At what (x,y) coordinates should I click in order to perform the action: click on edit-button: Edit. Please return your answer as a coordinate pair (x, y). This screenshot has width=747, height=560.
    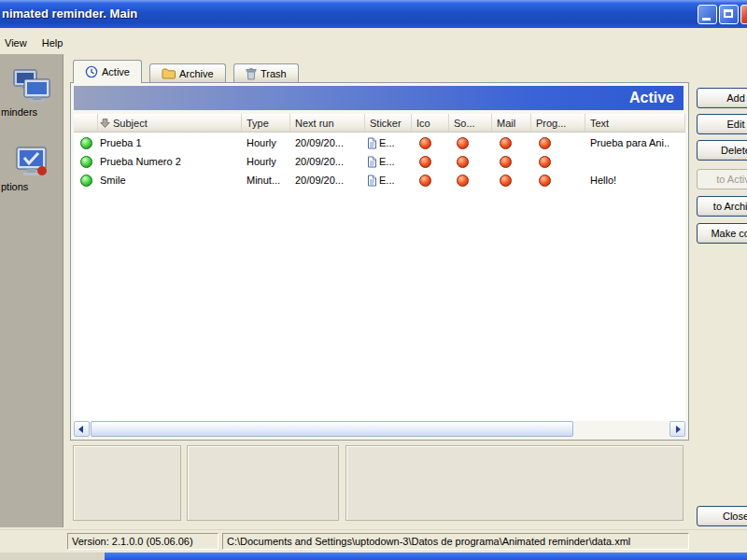
    Looking at the image, I should click on (722, 124).